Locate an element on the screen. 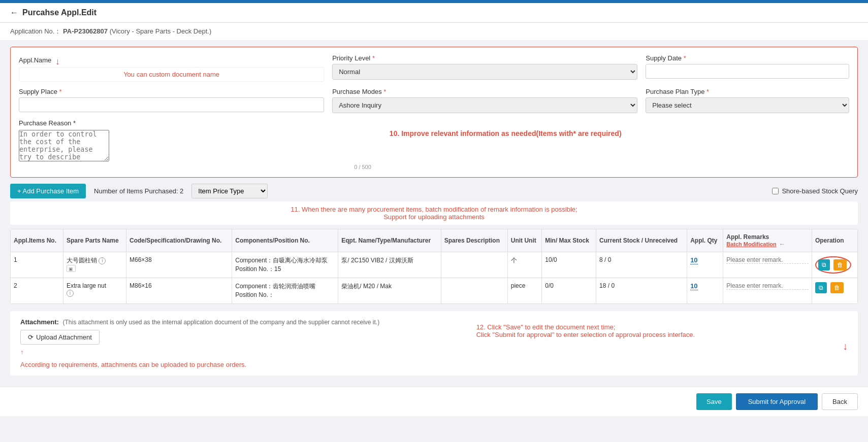 The image size is (868, 442). th-min-max-stock: Min/ Max Stock is located at coordinates (569, 241).